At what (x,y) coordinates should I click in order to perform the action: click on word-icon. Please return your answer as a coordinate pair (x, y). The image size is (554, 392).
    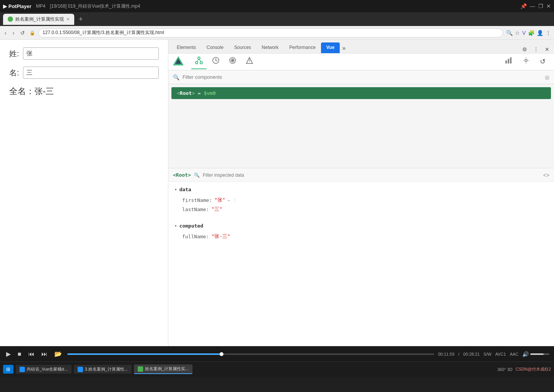
    Looking at the image, I should click on (22, 369).